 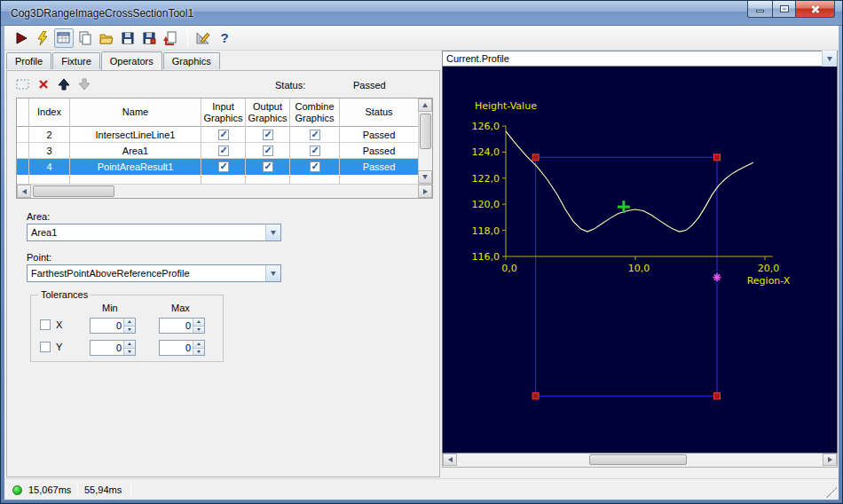 What do you see at coordinates (425, 105) in the screenshot?
I see `scroll-up-button` at bounding box center [425, 105].